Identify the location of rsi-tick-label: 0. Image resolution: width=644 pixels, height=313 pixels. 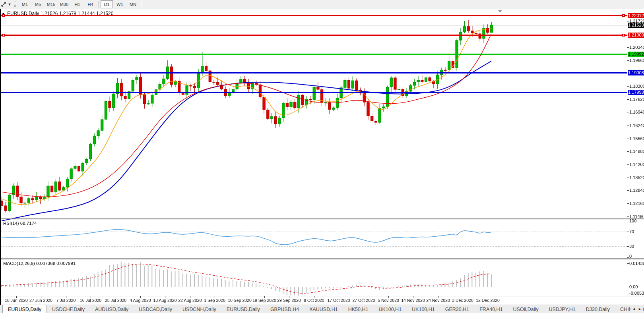
(630, 256).